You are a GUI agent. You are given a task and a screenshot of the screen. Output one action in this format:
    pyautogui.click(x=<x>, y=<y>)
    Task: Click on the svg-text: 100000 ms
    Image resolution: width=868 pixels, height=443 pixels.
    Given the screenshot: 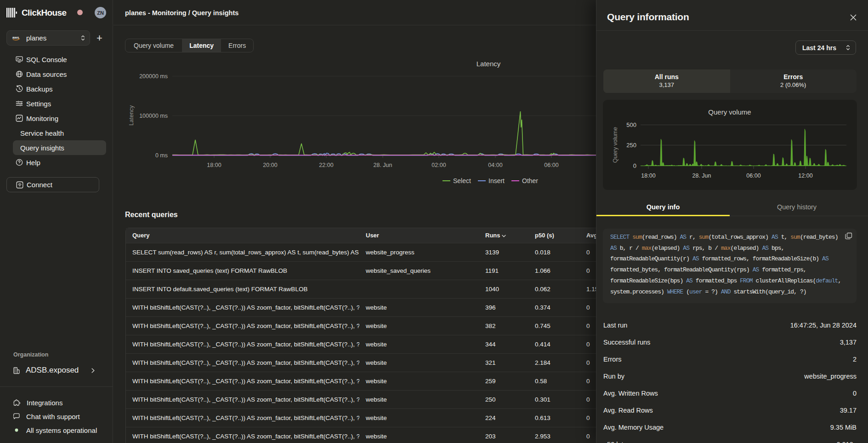 What is the action you would take?
    pyautogui.click(x=153, y=116)
    